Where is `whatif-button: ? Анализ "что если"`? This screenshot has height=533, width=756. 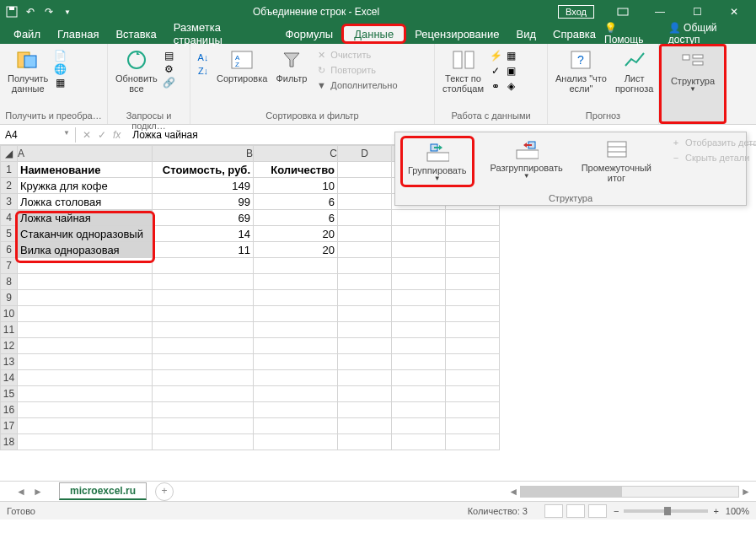 whatif-button: ? Анализ "что если" is located at coordinates (582, 71).